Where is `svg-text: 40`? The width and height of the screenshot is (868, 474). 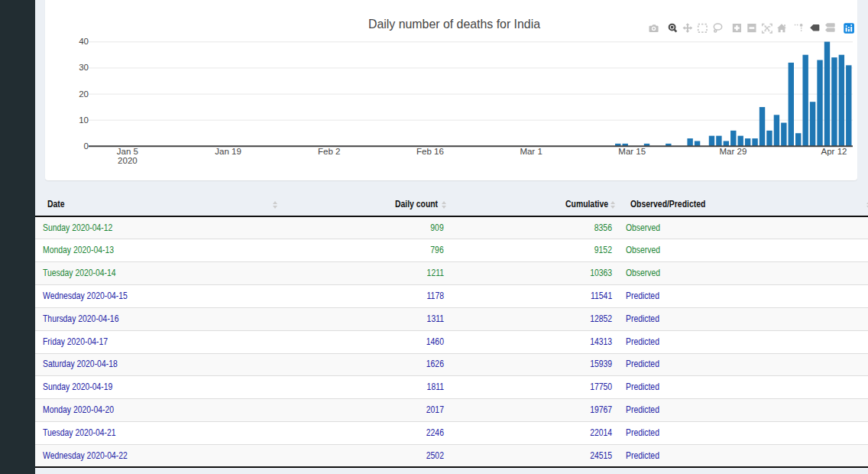
svg-text: 40 is located at coordinates (84, 41).